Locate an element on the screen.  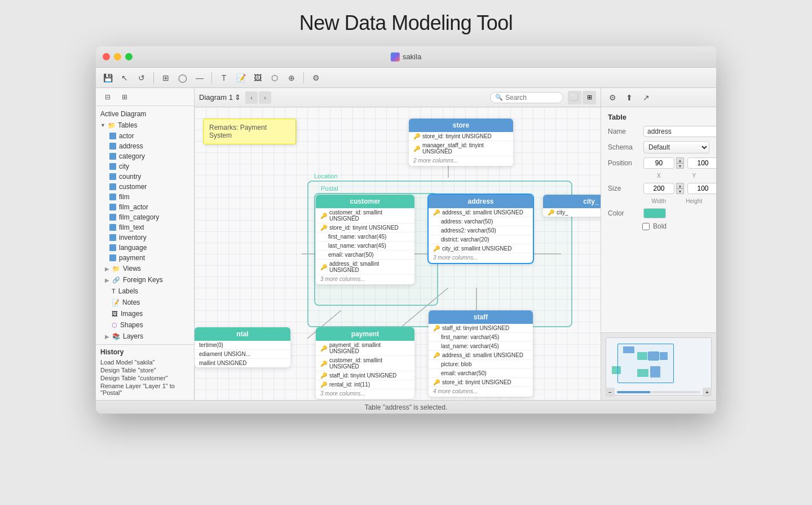
table-customer-header: customer is located at coordinates (365, 201).